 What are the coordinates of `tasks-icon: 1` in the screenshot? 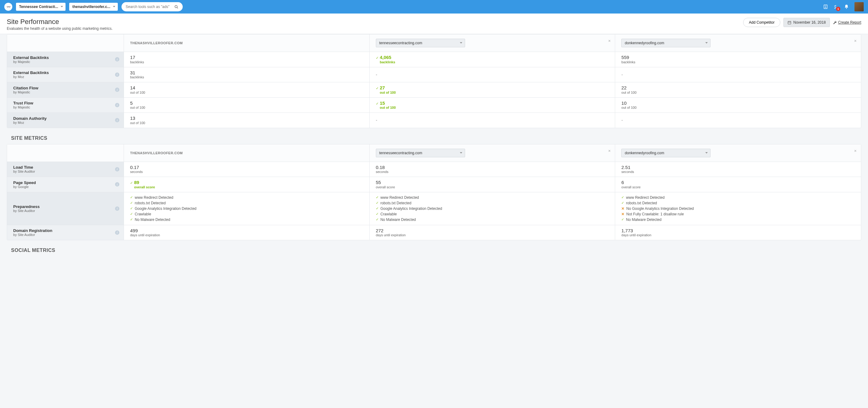 It's located at (836, 7).